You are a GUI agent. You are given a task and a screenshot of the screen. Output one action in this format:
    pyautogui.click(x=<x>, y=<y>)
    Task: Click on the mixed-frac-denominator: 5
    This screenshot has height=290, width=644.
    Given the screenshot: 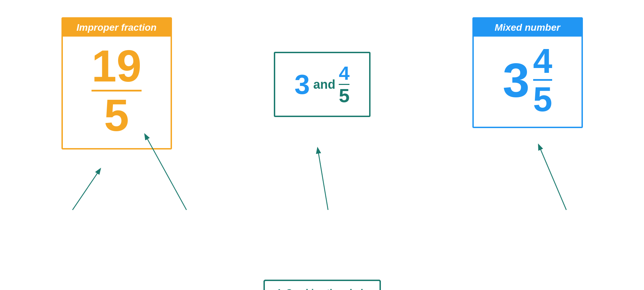 What is the action you would take?
    pyautogui.click(x=543, y=99)
    